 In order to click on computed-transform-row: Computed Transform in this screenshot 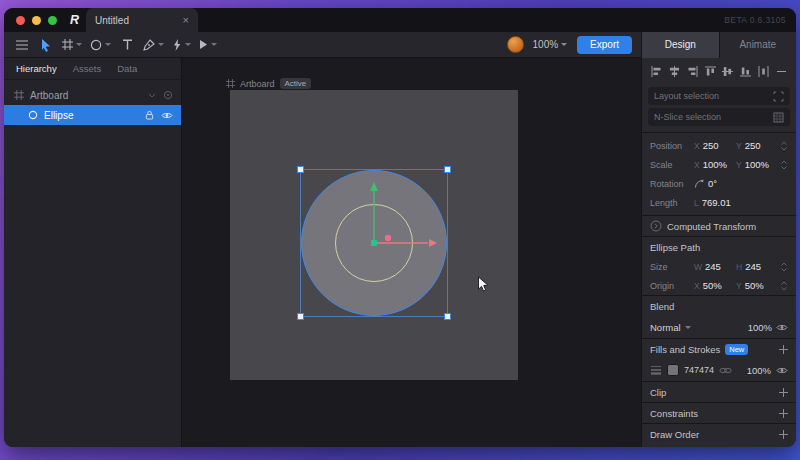, I will do `click(719, 226)`.